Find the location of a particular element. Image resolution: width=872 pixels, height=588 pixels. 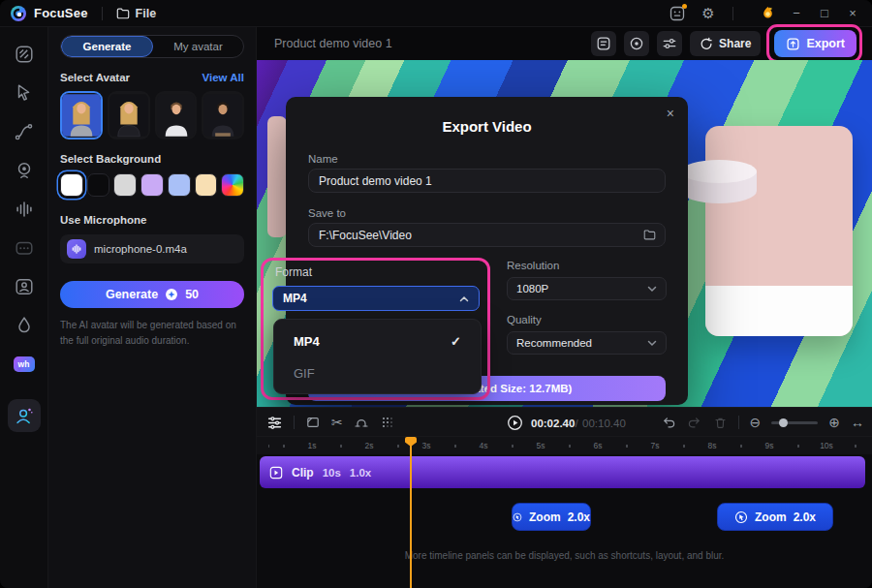

resolution-select: 1080P is located at coordinates (587, 289).